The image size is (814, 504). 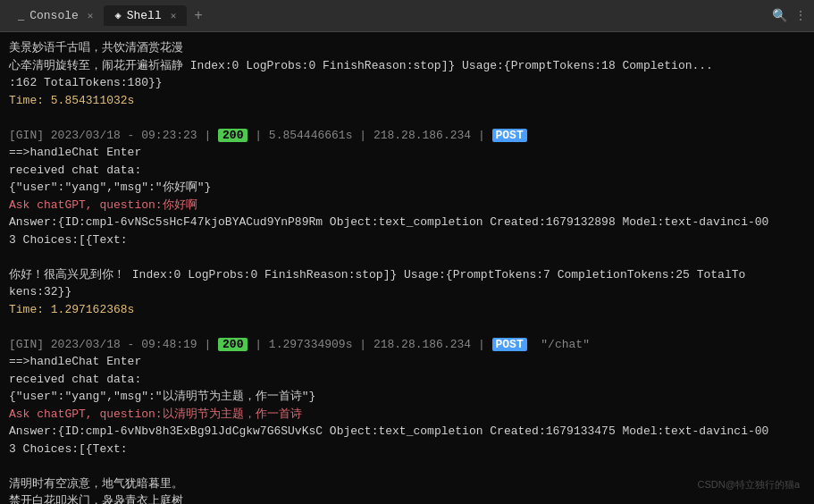 What do you see at coordinates (407, 16) in the screenshot?
I see `title-bar: _ Console ✕ ◈ Shell ✕ + 🔍 ⋮` at bounding box center [407, 16].